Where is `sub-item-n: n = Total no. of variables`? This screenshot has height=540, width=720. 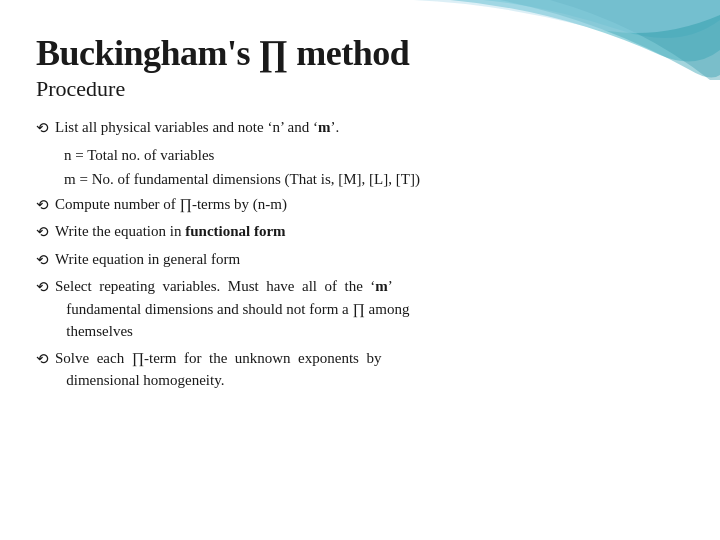 sub-item-n: n = Total no. of variables is located at coordinates (374, 156).